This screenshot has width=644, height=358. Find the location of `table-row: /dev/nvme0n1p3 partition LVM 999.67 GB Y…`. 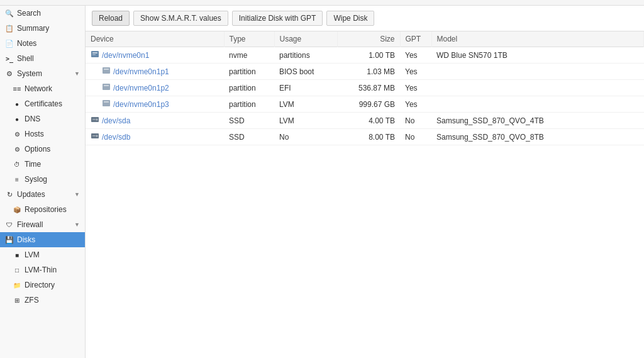

table-row: /dev/nvme0n1p3 partition LVM 999.67 GB Y… is located at coordinates (365, 104).